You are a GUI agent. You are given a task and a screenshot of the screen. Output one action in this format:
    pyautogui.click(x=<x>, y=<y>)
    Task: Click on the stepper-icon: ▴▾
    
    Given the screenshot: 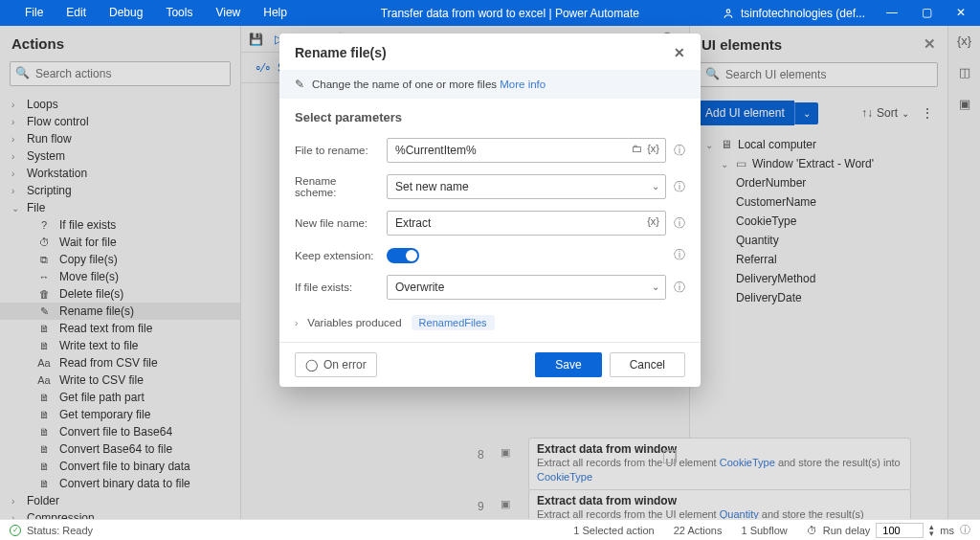 What is the action you would take?
    pyautogui.click(x=932, y=530)
    